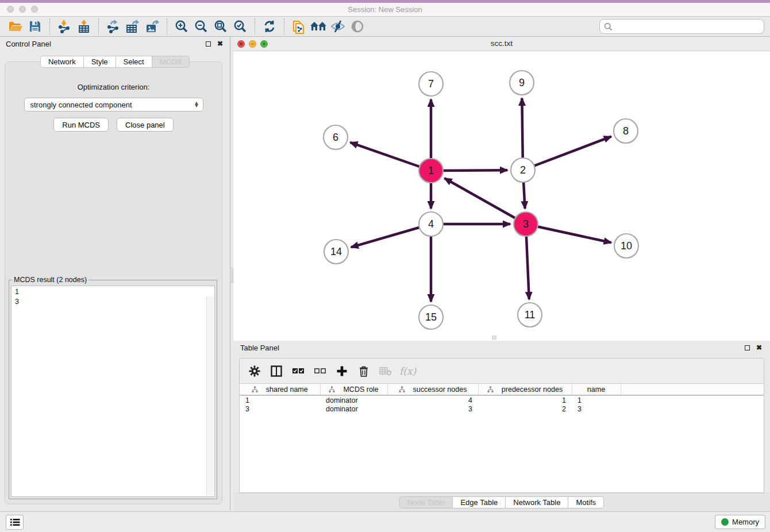  What do you see at coordinates (740, 522) in the screenshot?
I see `memory-button: Memory` at bounding box center [740, 522].